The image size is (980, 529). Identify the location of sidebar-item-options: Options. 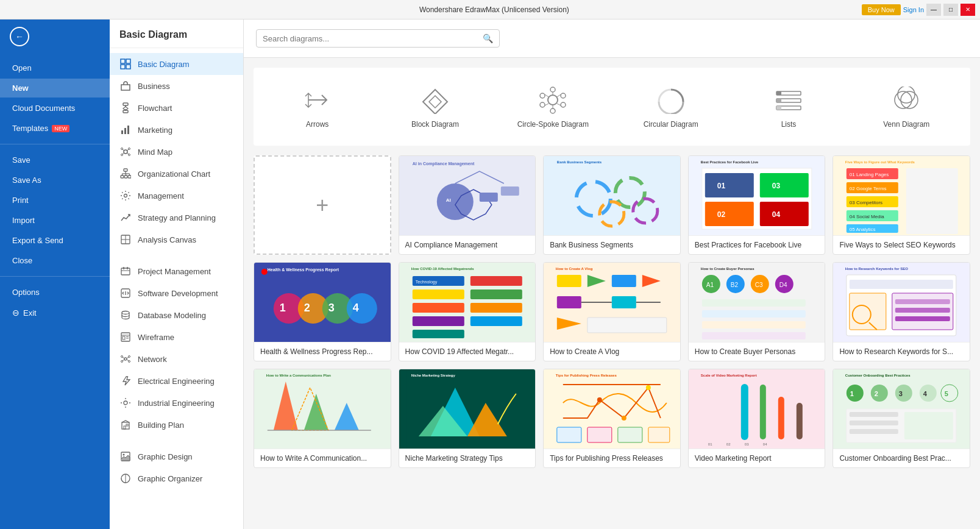
(55, 293).